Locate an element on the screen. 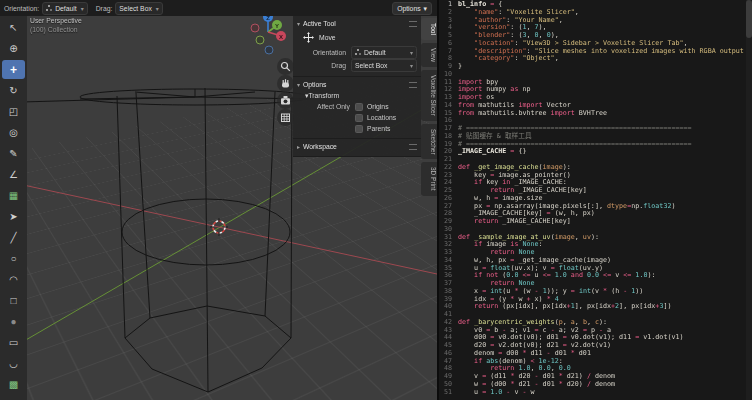  gizmo-neg-y-axis is located at coordinates (260, 40).